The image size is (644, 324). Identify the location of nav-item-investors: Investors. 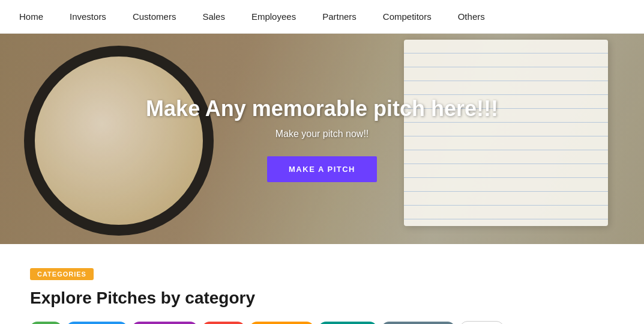
(88, 17).